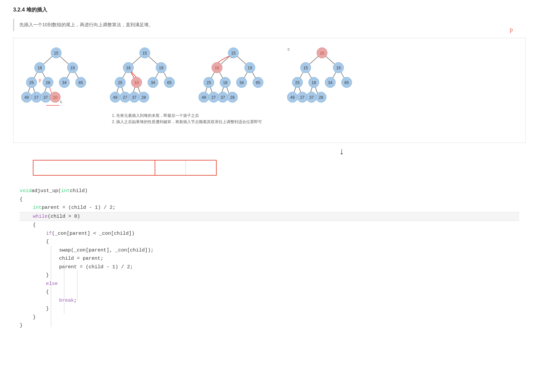  What do you see at coordinates (235, 77) in the screenshot?
I see `tree3-svg: 15 10 19 25 18 34 65 49 27 37 28` at bounding box center [235, 77].